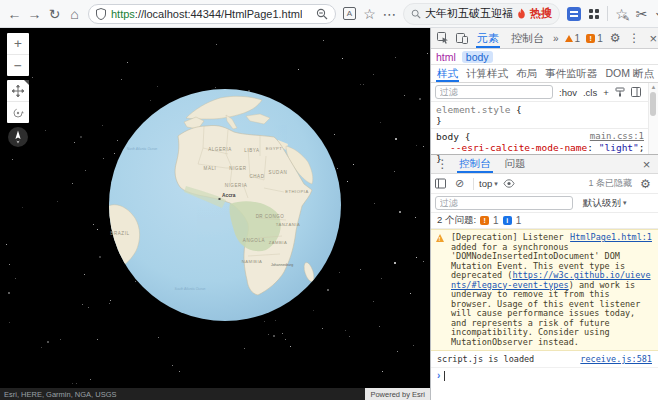  I want to click on more-tabs-icon: », so click(556, 38).